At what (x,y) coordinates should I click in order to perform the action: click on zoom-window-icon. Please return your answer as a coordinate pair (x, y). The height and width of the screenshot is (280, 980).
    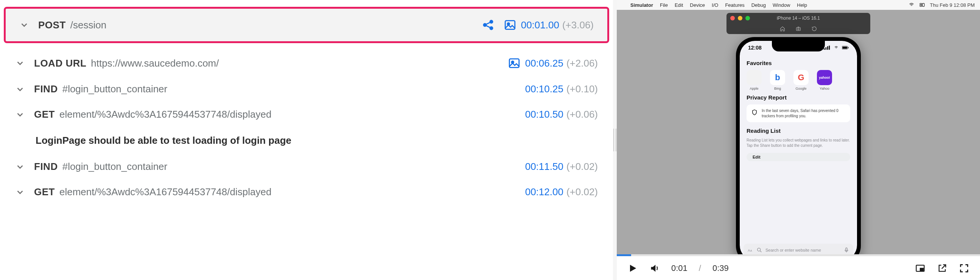
    Looking at the image, I should click on (748, 18).